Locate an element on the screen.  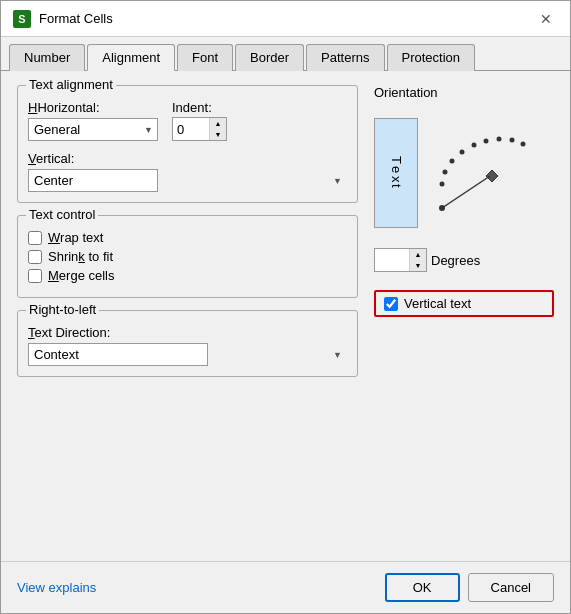
indent-label: Indent: is located at coordinates (200, 108).